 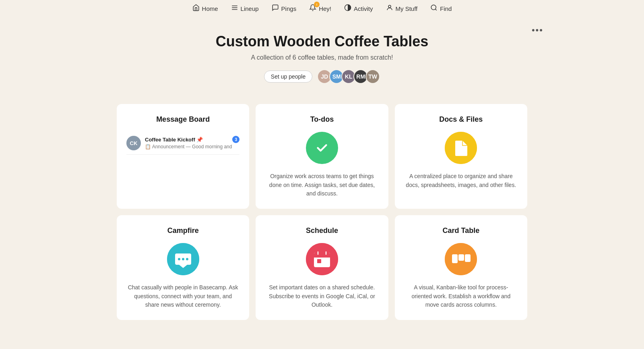 What do you see at coordinates (183, 297) in the screenshot?
I see `campfire-description: Chat casually with people in Basecamp. A…` at bounding box center [183, 297].